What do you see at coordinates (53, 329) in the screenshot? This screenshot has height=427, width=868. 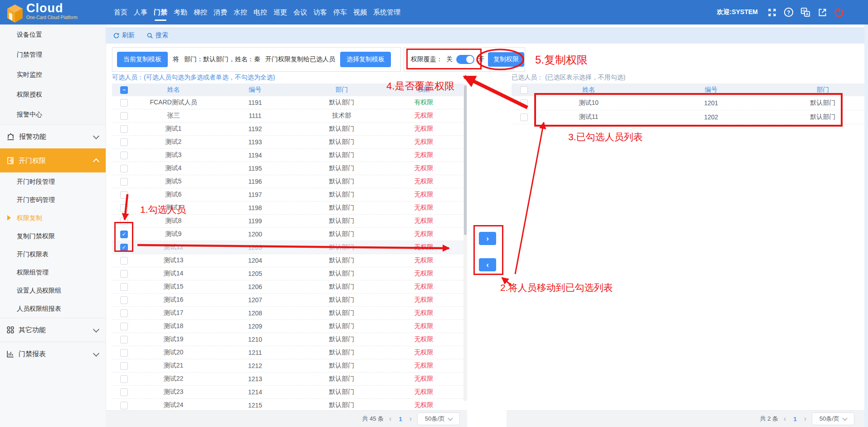 I see `sidebar-section-其它功能: 其它功能` at bounding box center [53, 329].